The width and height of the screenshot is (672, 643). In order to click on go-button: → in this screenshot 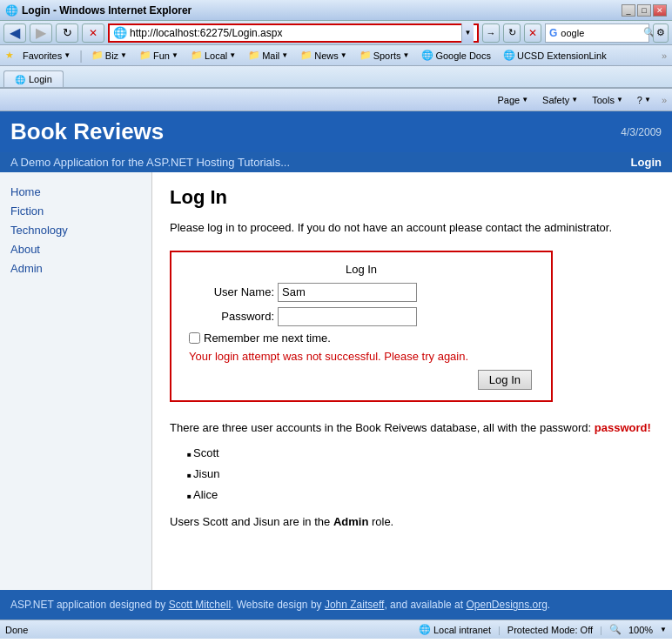, I will do `click(491, 33)`.